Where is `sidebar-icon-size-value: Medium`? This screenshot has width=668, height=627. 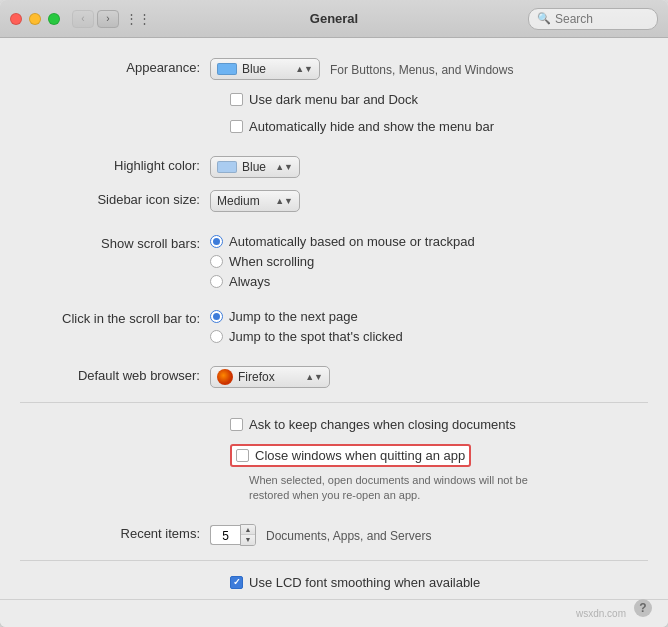 sidebar-icon-size-value: Medium is located at coordinates (244, 201).